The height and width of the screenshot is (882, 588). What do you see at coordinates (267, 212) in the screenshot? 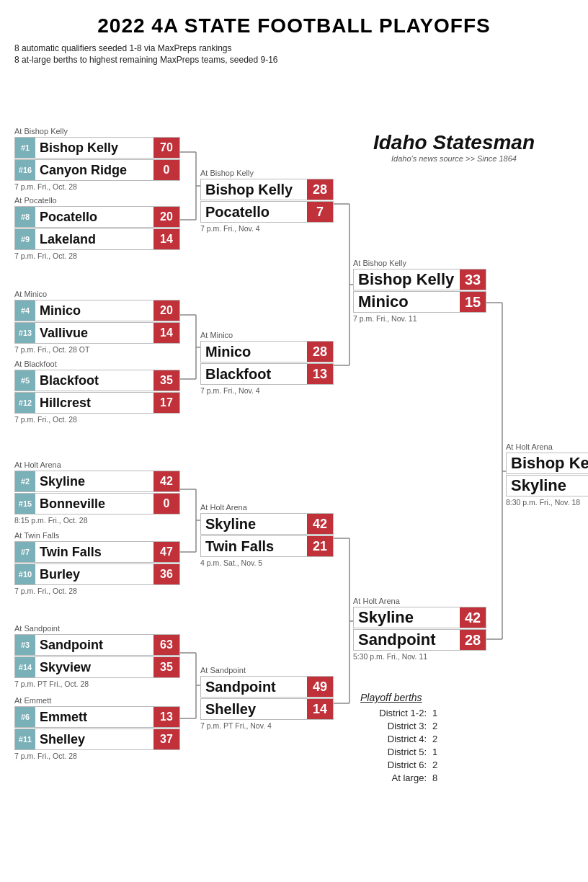
I see `r2m1-team2-row: Pocatello 7` at bounding box center [267, 212].